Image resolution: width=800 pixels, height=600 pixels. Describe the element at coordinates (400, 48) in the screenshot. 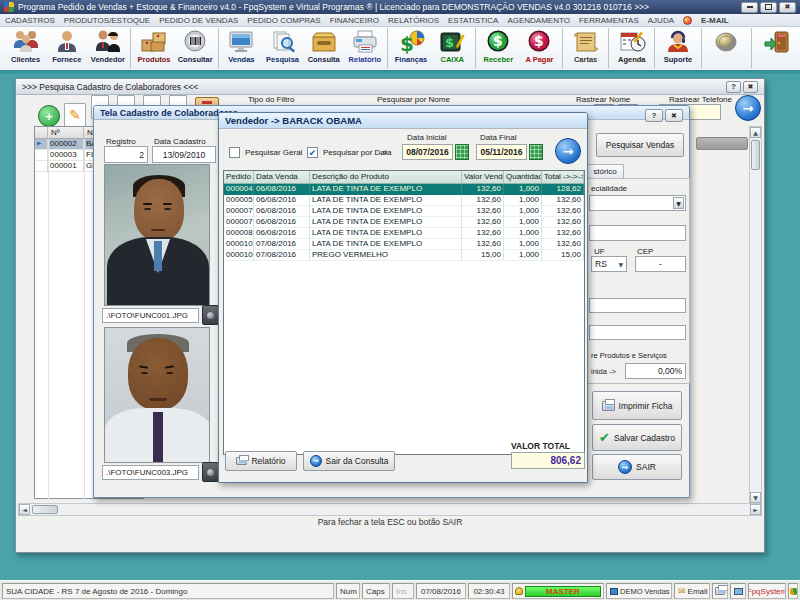

I see `main-toolbar: Clientes Fornece Vendedor Produtos Consu…` at that location.